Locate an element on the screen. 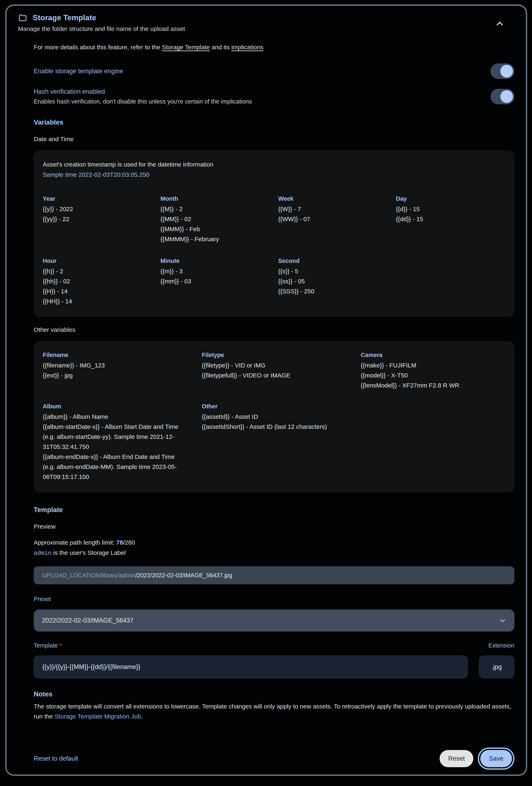 The width and height of the screenshot is (532, 786). setting-row-hash-verification: Hash verification enabled Enables hash v… is located at coordinates (274, 96).